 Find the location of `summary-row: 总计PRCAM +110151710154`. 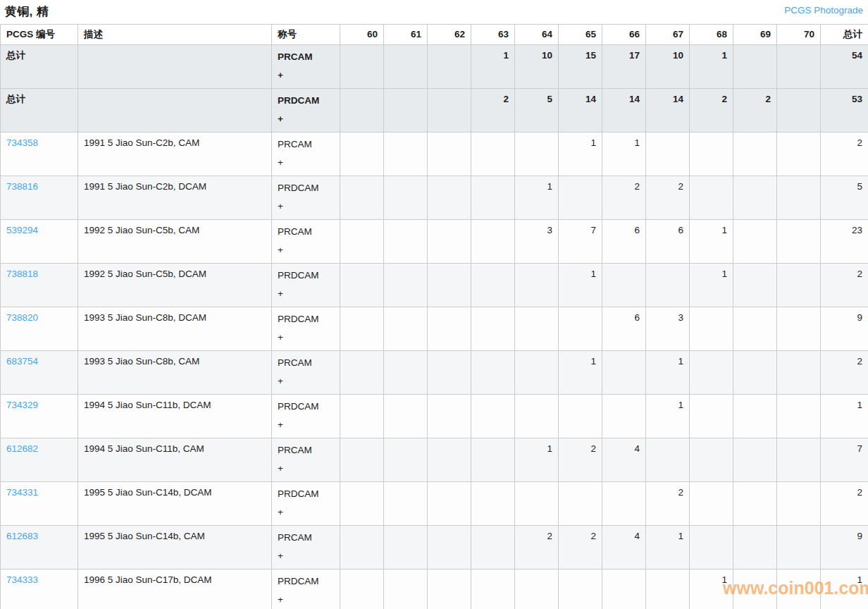

summary-row: 总计PRCAM +110151710154 is located at coordinates (434, 67).